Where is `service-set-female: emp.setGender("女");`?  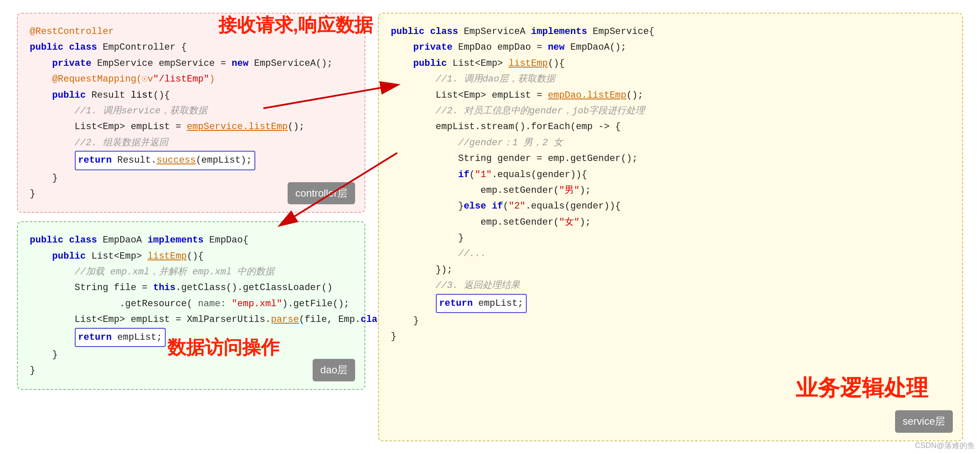 service-set-female: emp.setGender("女"); is located at coordinates (670, 223).